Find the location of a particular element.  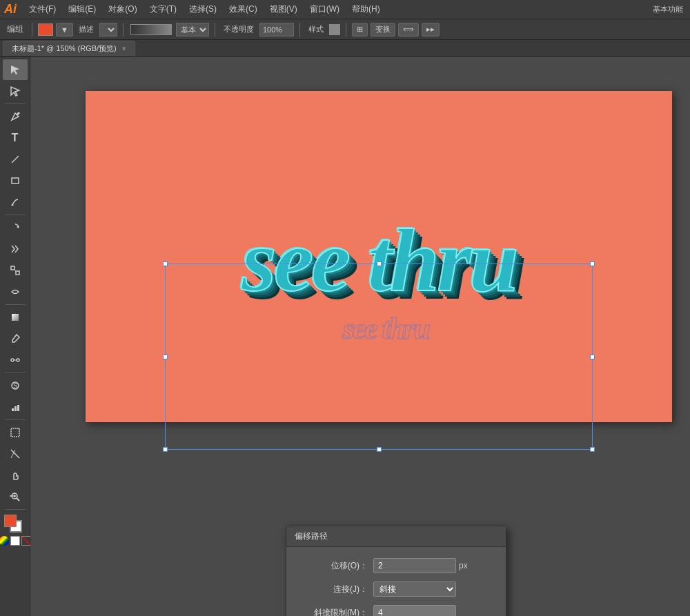

join-select: 斜接 圆形 斜角 is located at coordinates (415, 589).